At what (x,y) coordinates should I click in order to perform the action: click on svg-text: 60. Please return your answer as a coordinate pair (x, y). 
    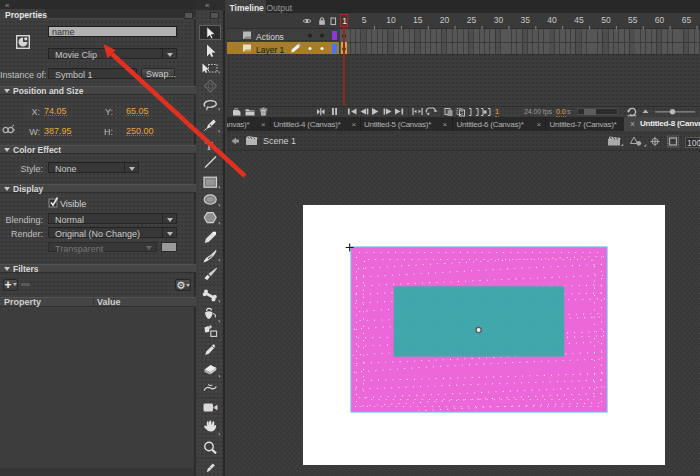
    Looking at the image, I should click on (660, 20).